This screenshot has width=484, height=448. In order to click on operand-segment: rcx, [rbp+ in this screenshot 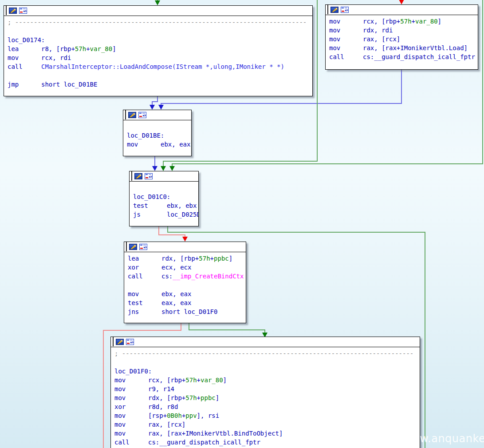, I will do `click(167, 380)`.